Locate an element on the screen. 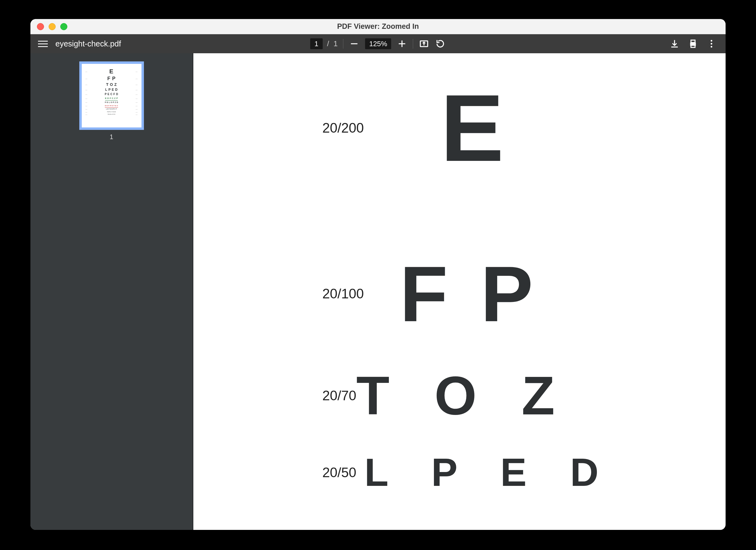  acuity-label: 20/50 is located at coordinates (339, 472).